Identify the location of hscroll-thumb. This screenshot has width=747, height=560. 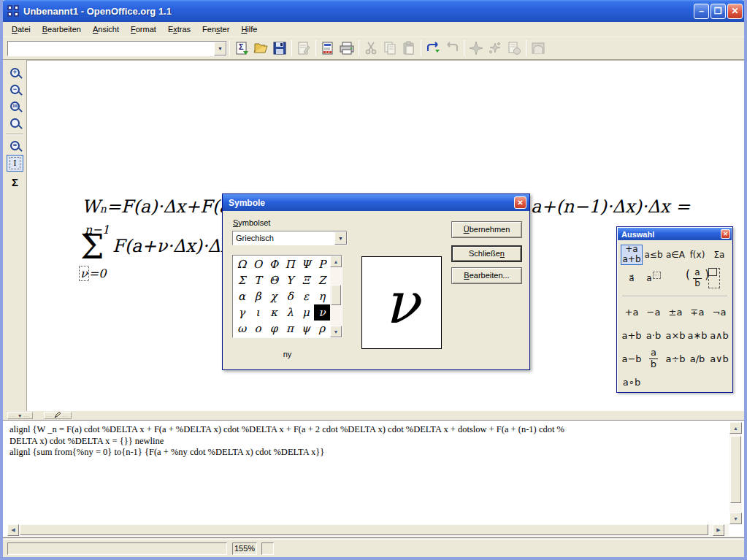
(364, 530).